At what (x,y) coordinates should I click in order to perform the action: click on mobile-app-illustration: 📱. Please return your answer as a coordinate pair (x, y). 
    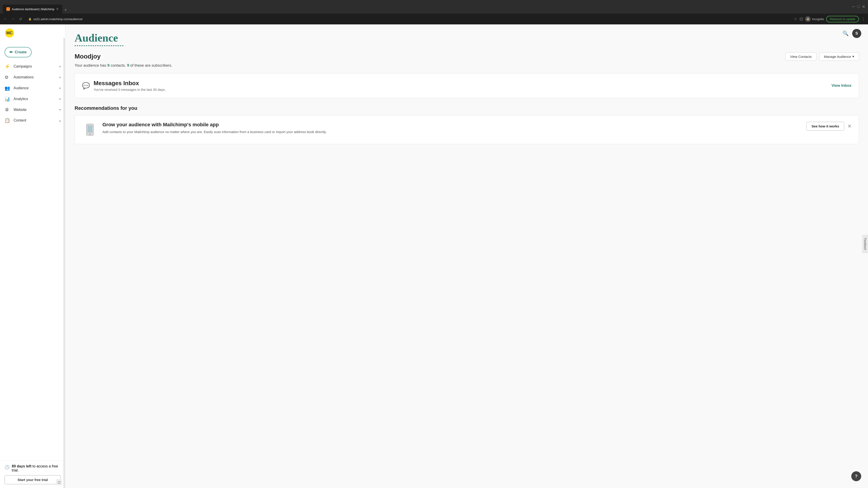
    Looking at the image, I should click on (90, 130).